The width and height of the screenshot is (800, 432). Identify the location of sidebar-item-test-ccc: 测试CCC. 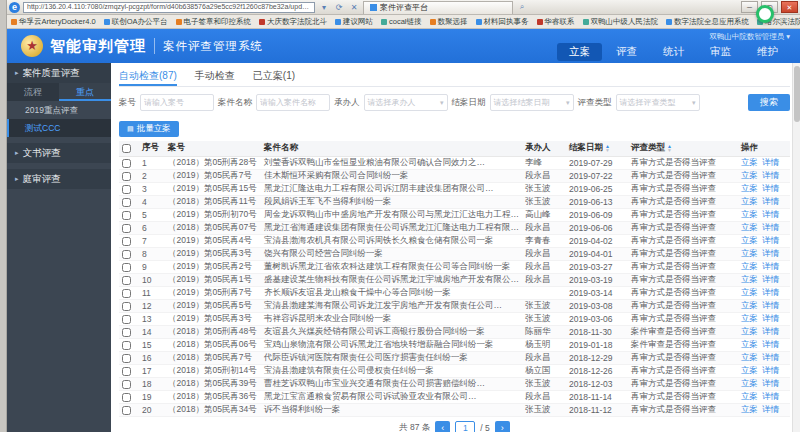
(59, 128).